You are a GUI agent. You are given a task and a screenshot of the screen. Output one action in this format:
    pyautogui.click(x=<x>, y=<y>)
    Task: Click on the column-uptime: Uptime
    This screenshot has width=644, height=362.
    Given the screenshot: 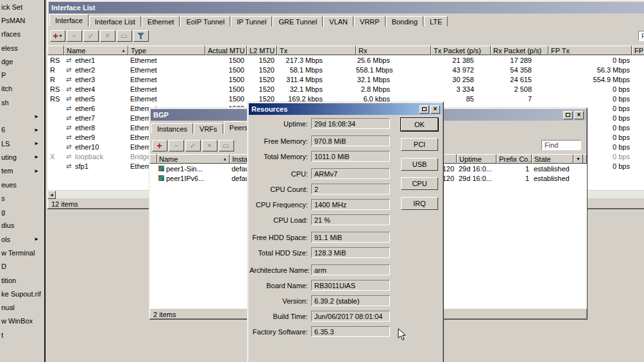 What is the action you would take?
    pyautogui.click(x=477, y=159)
    